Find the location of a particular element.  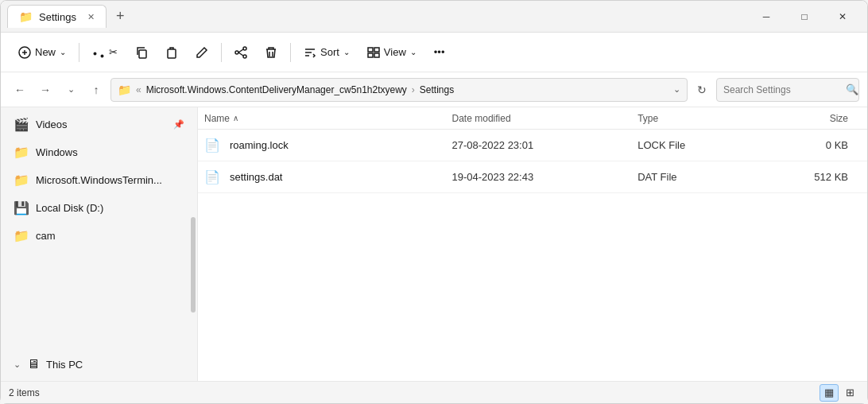

delete-icon is located at coordinates (271, 52).